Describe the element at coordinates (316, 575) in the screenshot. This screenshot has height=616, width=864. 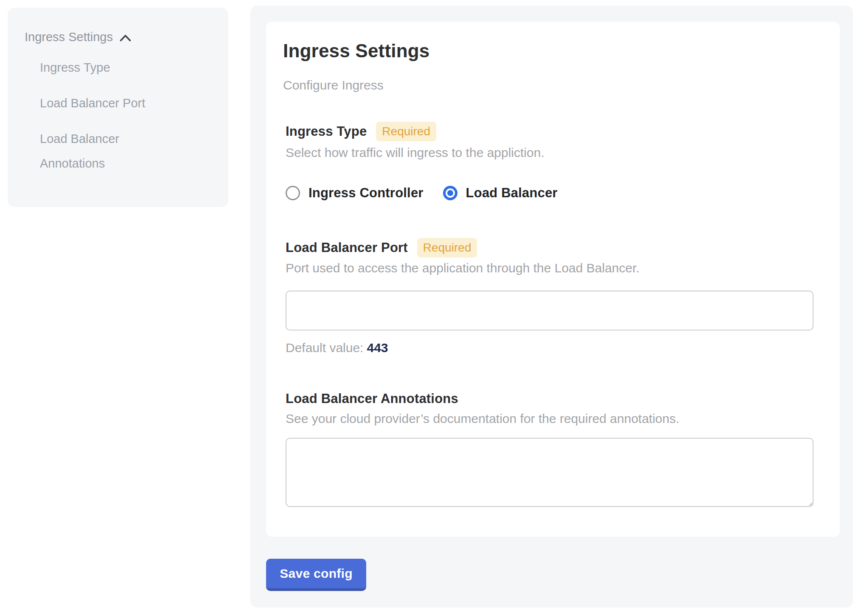
I see `save-config-button: Save config` at that location.